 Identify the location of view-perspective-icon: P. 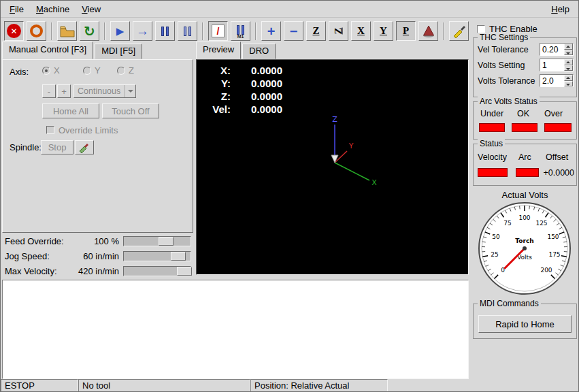
(406, 31).